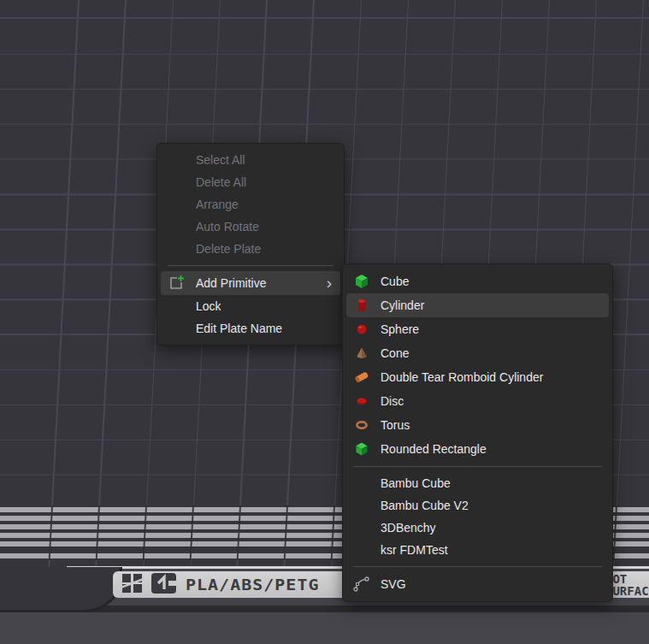  Describe the element at coordinates (477, 505) in the screenshot. I see `submenu-item-bambu-cube-v2: Bambu Cube V2` at that location.